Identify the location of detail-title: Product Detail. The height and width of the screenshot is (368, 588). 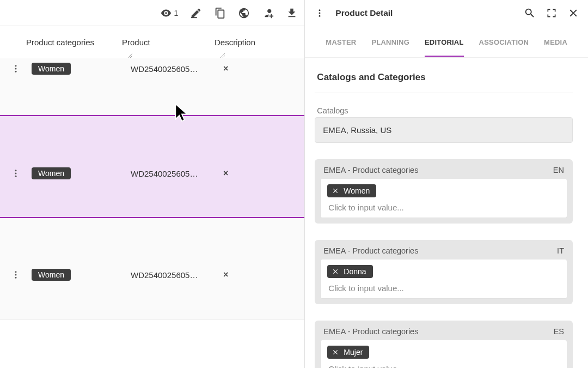
(364, 13).